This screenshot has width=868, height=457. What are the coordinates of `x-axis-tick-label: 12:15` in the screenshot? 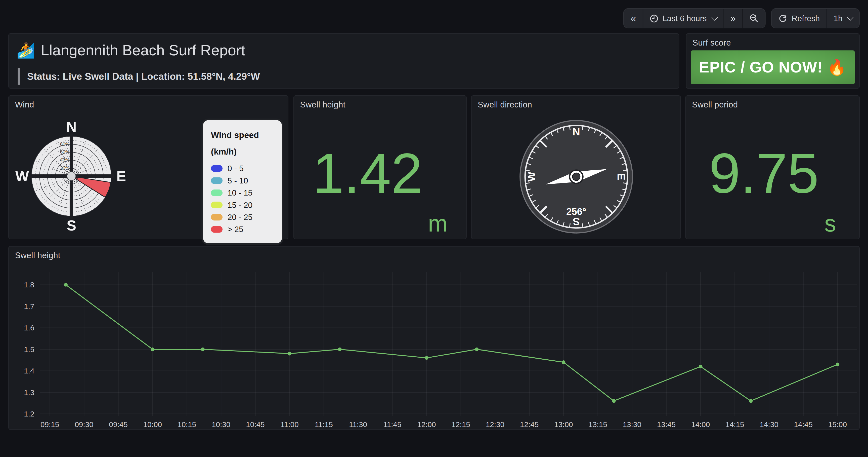 It's located at (461, 424).